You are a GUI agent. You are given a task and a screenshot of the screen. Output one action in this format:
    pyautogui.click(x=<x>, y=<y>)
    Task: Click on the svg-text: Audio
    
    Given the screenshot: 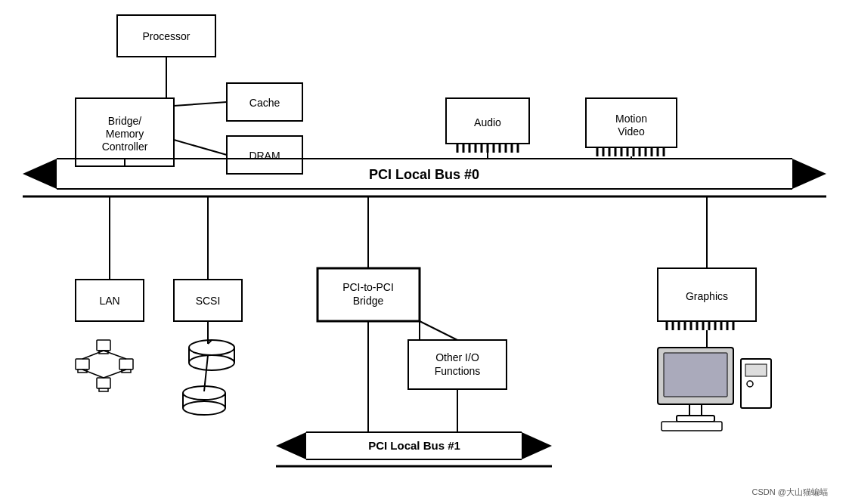 What is the action you would take?
    pyautogui.click(x=488, y=122)
    